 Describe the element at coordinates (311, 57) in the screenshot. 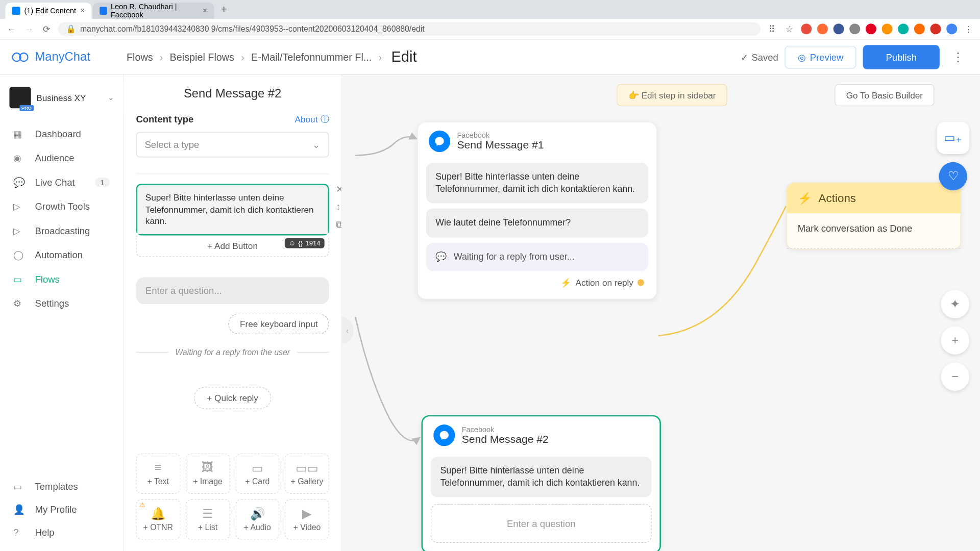

I see `crumb: E-Mail/Telefonnummer Fl...` at that location.